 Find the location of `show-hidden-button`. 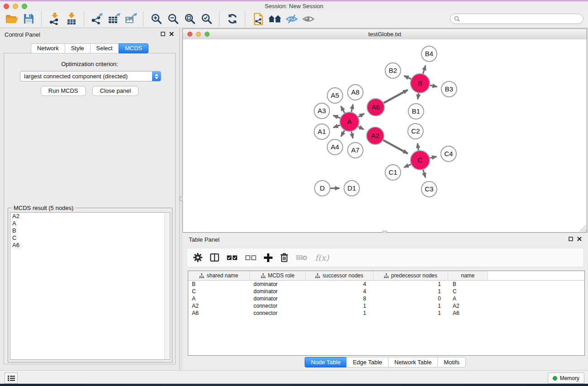

show-hidden-button is located at coordinates (309, 19).